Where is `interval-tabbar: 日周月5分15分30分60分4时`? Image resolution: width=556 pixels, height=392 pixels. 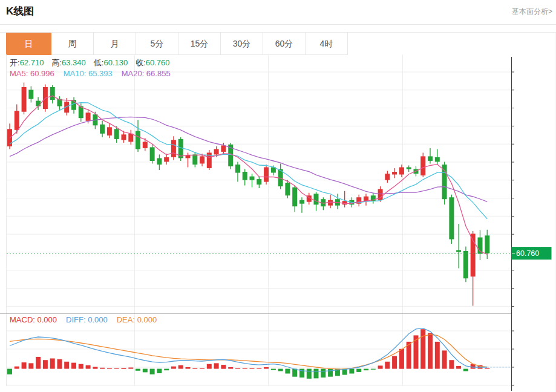 interval-tabbar: 日周月5分15分30分60分4时 is located at coordinates (278, 44).